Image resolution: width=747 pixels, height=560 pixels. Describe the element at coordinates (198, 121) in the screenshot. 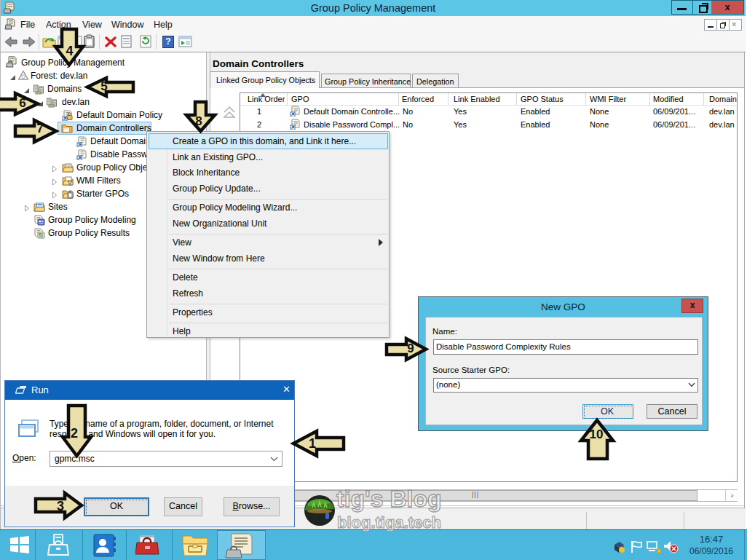

I see `svg-text: 8` at that location.